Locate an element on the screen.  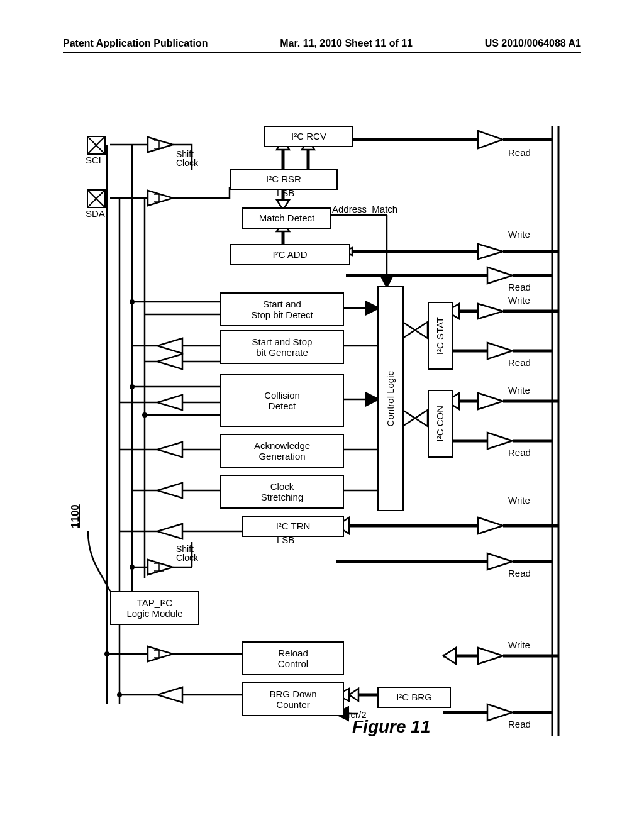
block-brg-down: BRG Down Counter is located at coordinates (293, 699).